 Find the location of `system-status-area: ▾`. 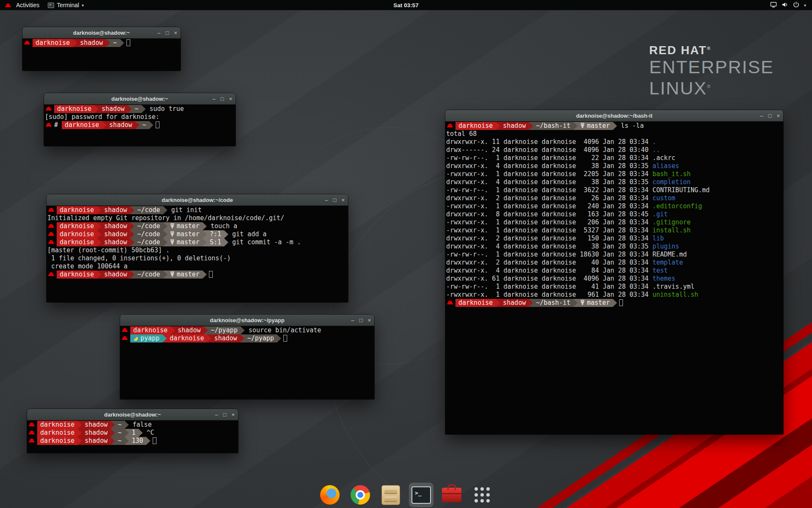

system-status-area: ▾ is located at coordinates (788, 5).